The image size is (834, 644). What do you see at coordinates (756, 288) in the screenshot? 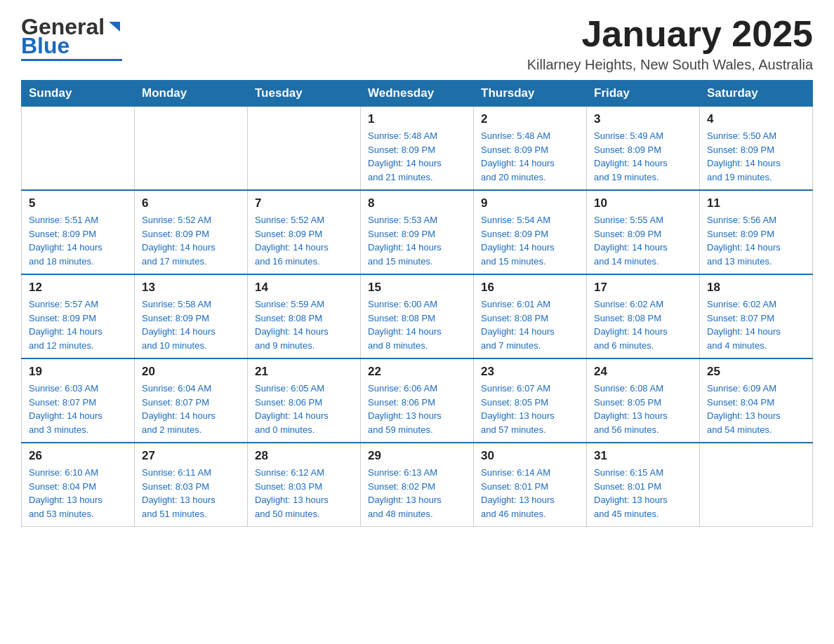
I see `day-number: 18` at bounding box center [756, 288].